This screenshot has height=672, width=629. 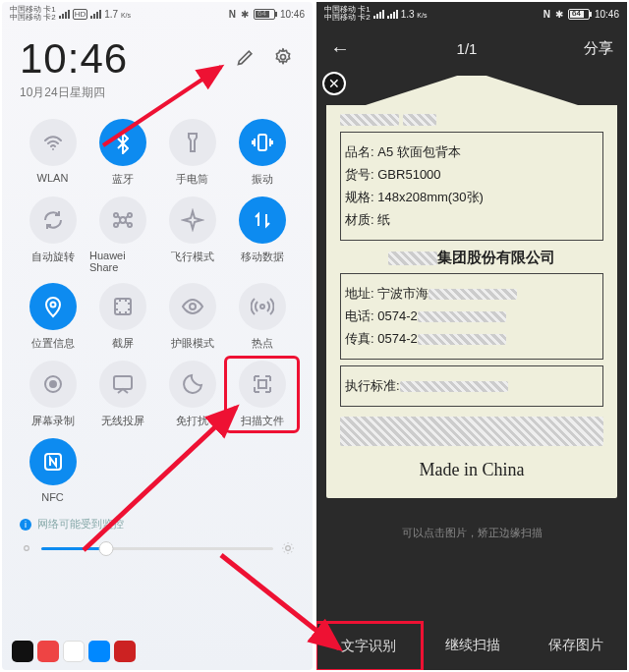 What do you see at coordinates (546, 14) in the screenshot?
I see `nfc-icon-r: N` at bounding box center [546, 14].